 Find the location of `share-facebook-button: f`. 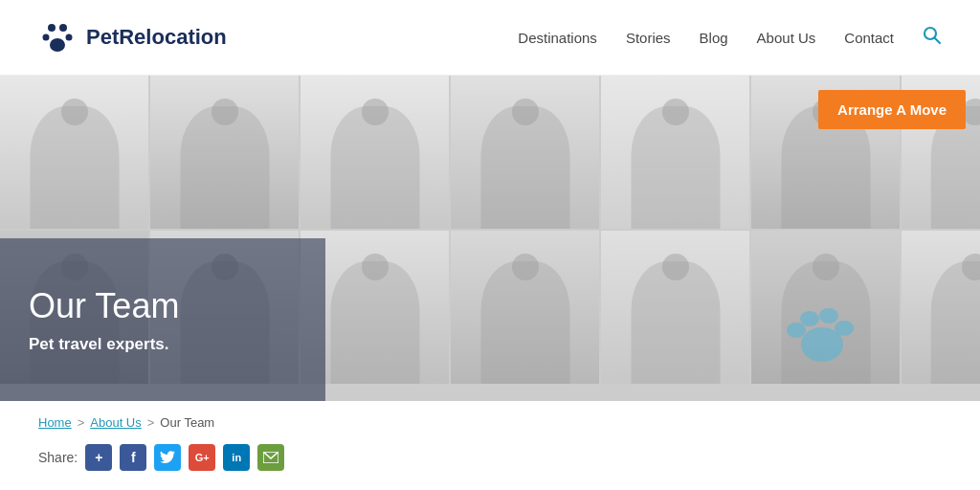

share-facebook-button: f is located at coordinates (133, 457).